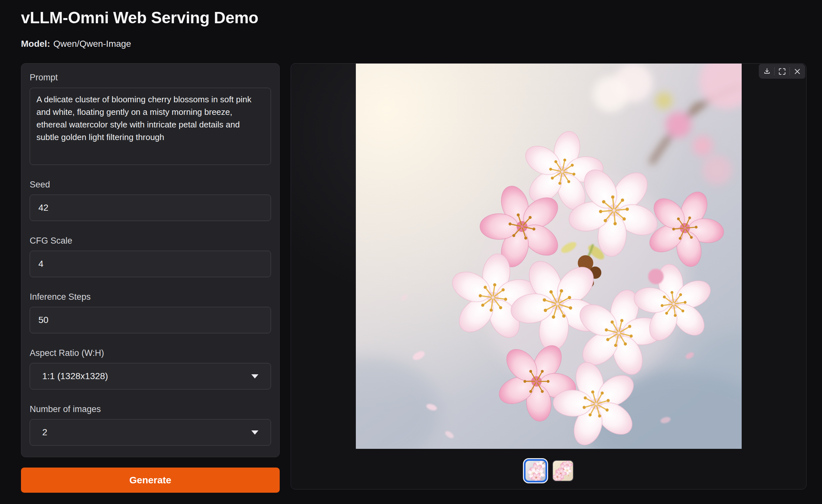  I want to click on aspect-ratio-field: Aspect Ratio (W:H) 1:1 (1328x1328), so click(150, 369).